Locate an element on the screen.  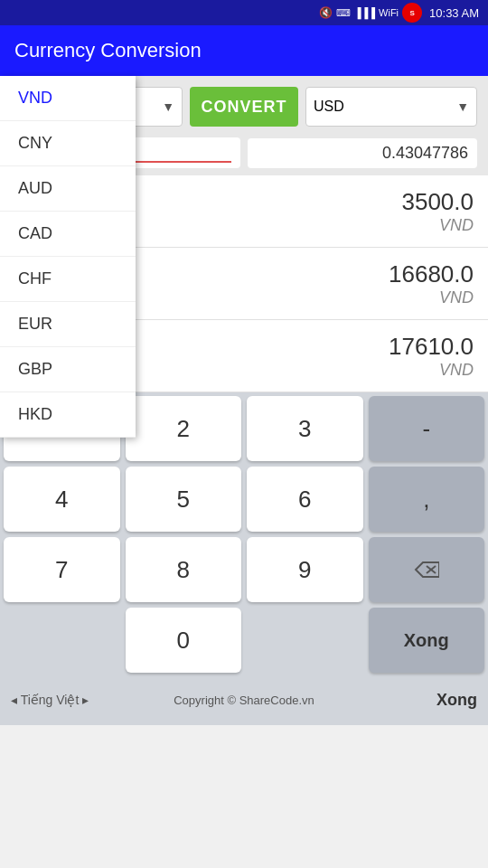
key-comma: , is located at coordinates (427, 499).